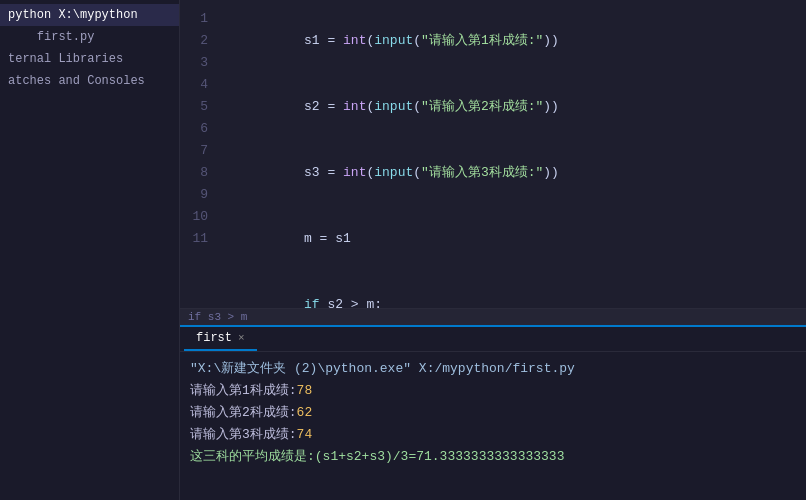  Describe the element at coordinates (493, 369) in the screenshot. I see `console-line-cmd: "X:\新建文件夹 (2)\python.exe" X:/mypython/fi…` at that location.